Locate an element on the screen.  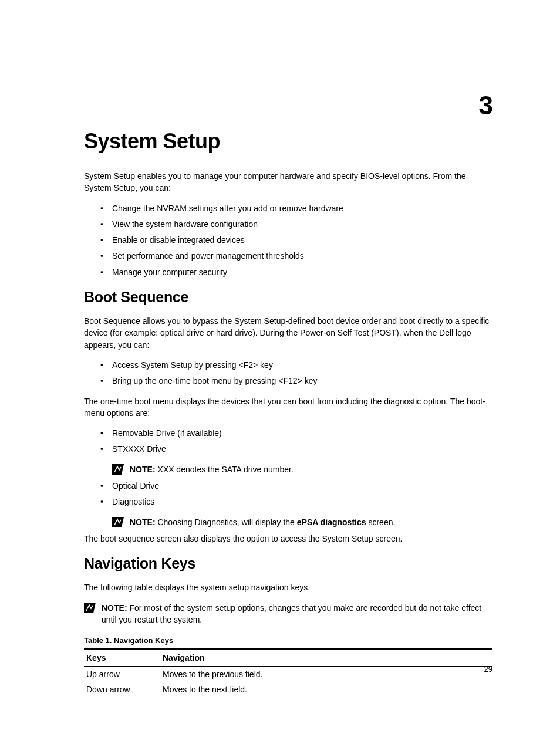
note-callout: NOTE: XXX denotes the SATA drive number. is located at coordinates (302, 469).